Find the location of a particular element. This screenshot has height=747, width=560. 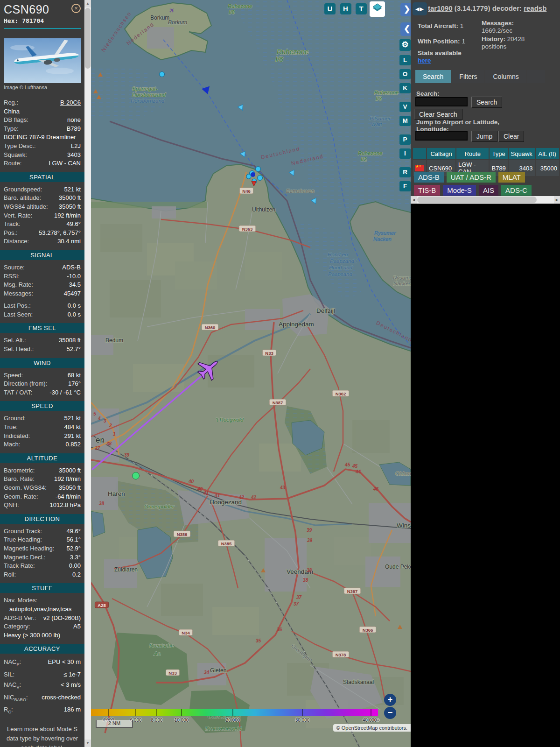

row-label: Route: is located at coordinates (13, 163).